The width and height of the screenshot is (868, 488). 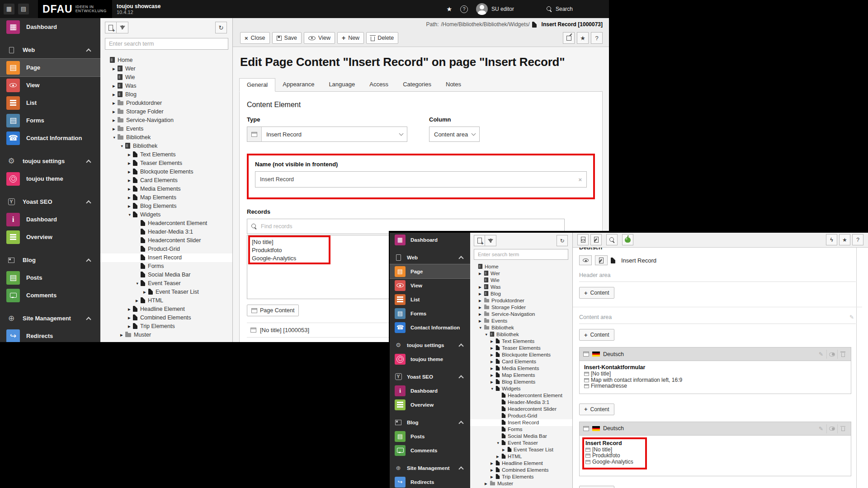 I want to click on bookmark-button: ★, so click(x=583, y=38).